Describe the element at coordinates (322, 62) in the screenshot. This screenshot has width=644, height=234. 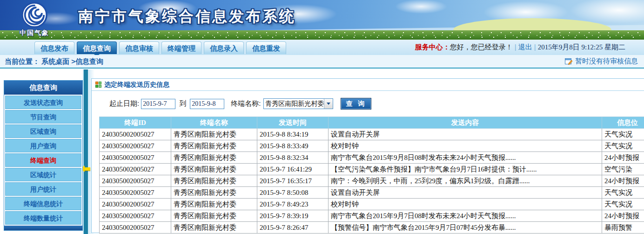
I see `breadcrumb-bar: 当前位置： 系统桌面 >信息查询 暂时没有待审核信息` at that location.